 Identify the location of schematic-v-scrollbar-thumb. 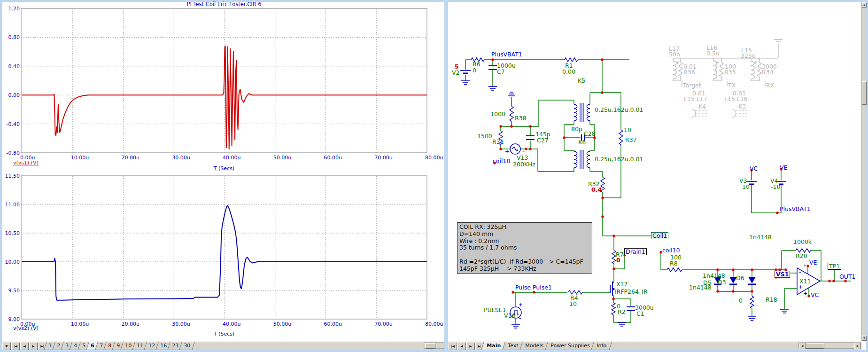
(864, 93).